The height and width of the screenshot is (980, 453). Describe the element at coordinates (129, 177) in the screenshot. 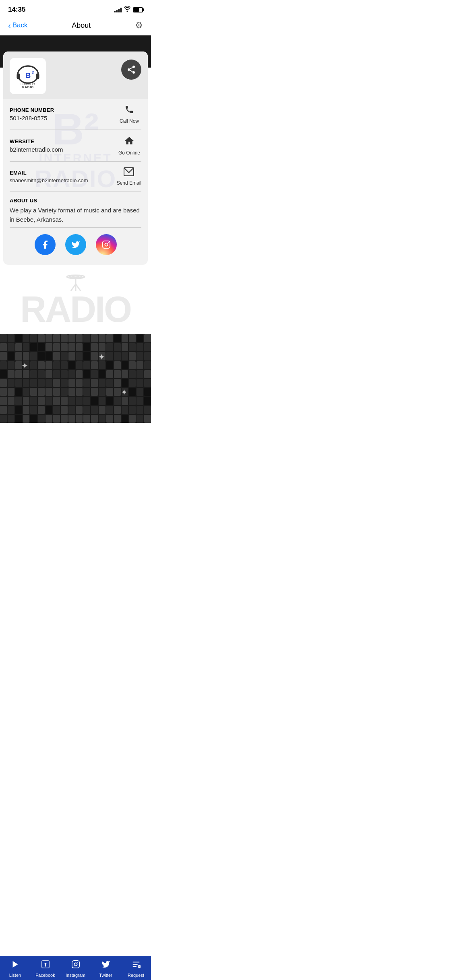

I see `send-email-button: Send Email` at that location.